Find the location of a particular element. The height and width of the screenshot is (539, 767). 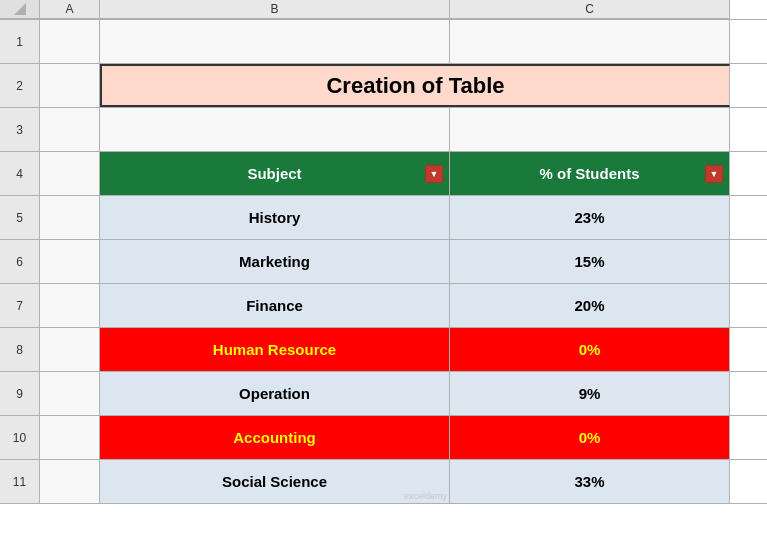

cell-c4-percent-header: % of Students is located at coordinates (590, 174).